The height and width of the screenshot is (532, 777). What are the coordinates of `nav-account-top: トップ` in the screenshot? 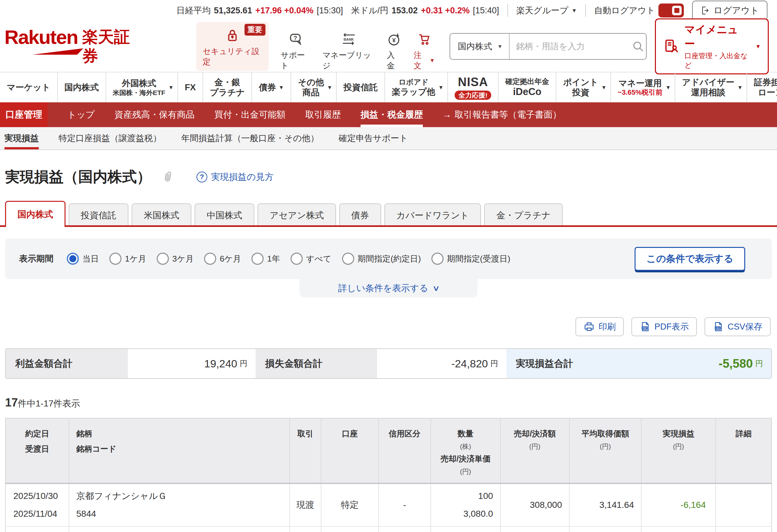 It's located at (81, 115).